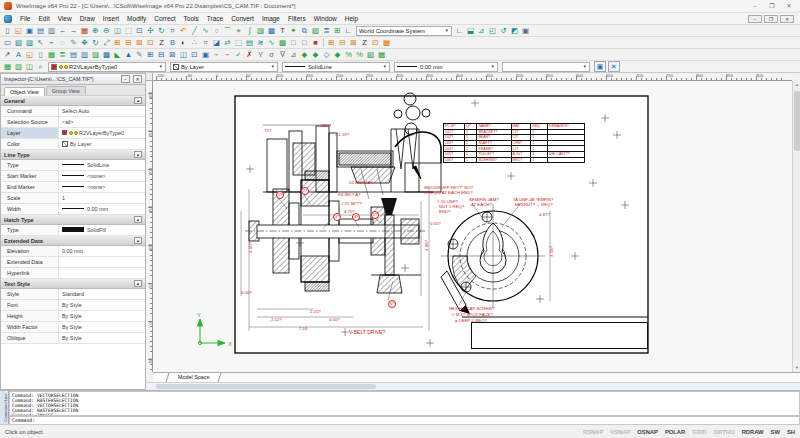  I want to click on raster-icon: ▩, so click(272, 30).